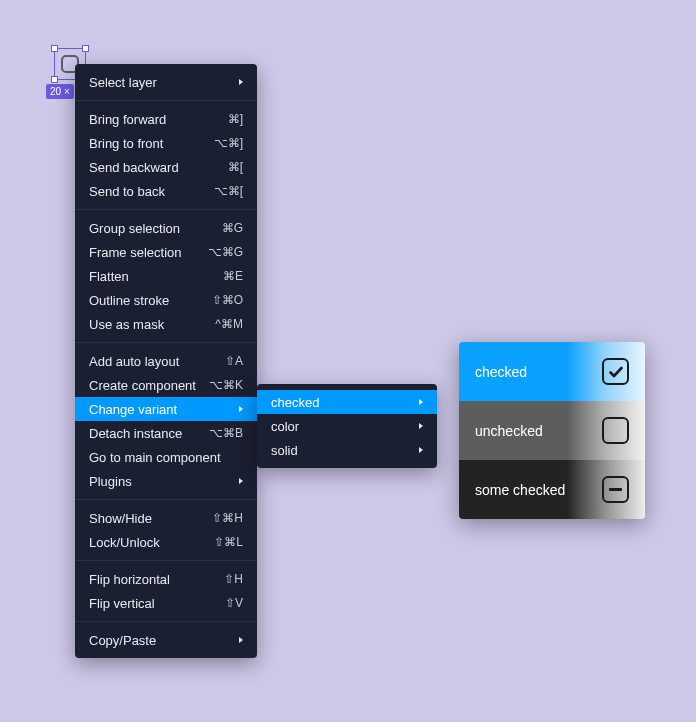 The image size is (696, 722). I want to click on menu-item-send-backward: Send backward ⌘[, so click(166, 167).